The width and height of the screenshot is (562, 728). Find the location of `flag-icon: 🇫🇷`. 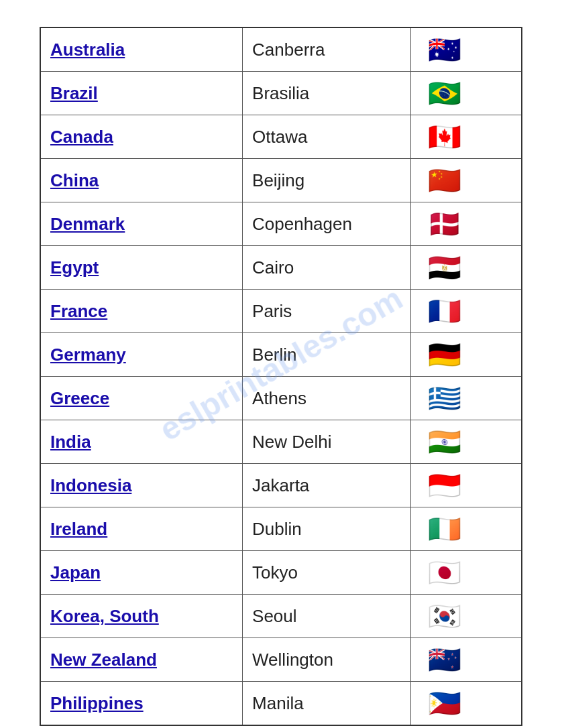

flag-icon: 🇫🇷 is located at coordinates (445, 311).